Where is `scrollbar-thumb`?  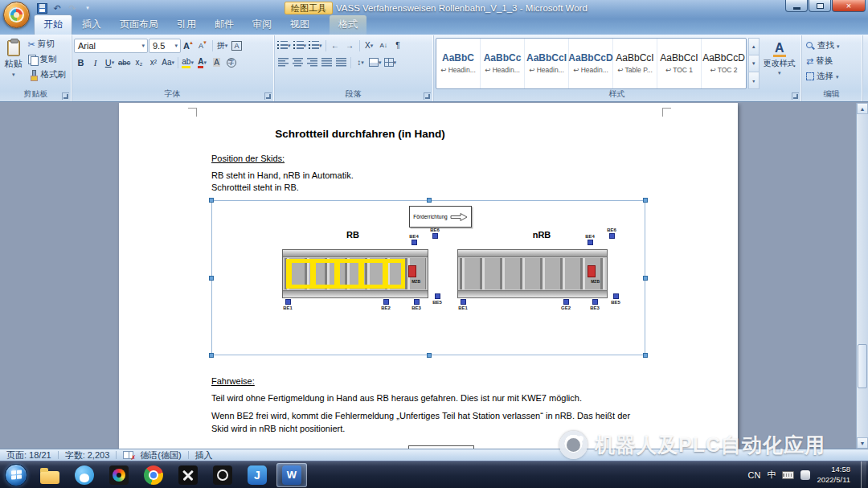
scrollbar-thumb is located at coordinates (862, 367).